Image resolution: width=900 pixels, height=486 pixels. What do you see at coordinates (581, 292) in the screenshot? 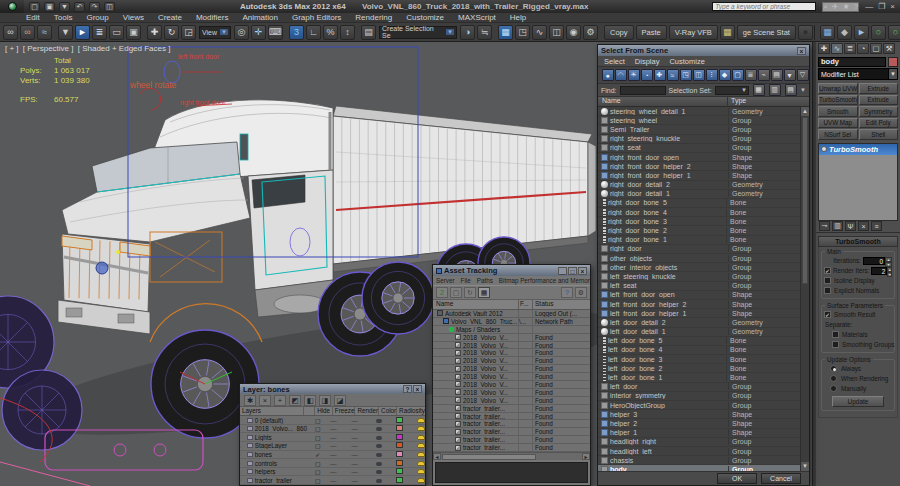
I see `settings-icon: ⚙` at bounding box center [581, 292].